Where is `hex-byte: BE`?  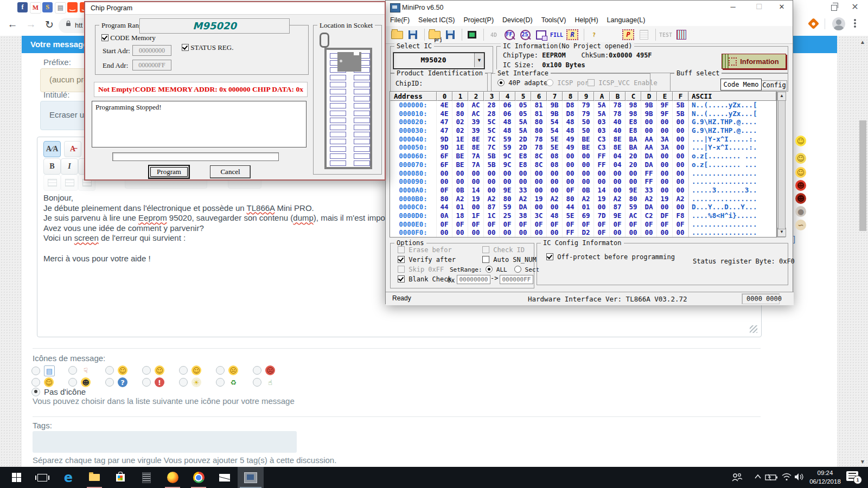
hex-byte: BE is located at coordinates (460, 156).